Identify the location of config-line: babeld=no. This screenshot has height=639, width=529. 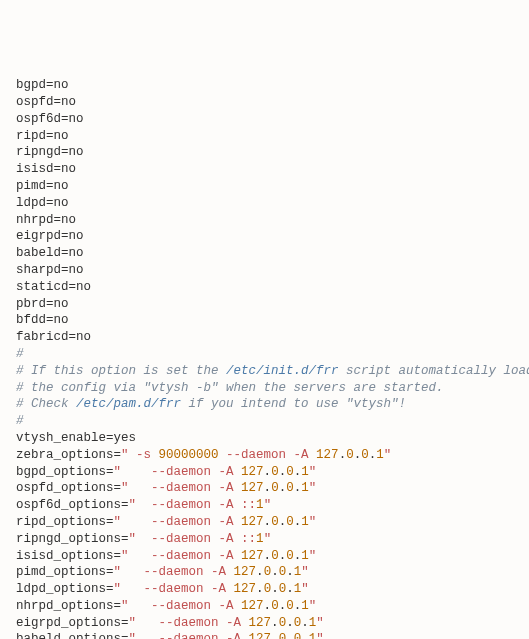
(264, 254).